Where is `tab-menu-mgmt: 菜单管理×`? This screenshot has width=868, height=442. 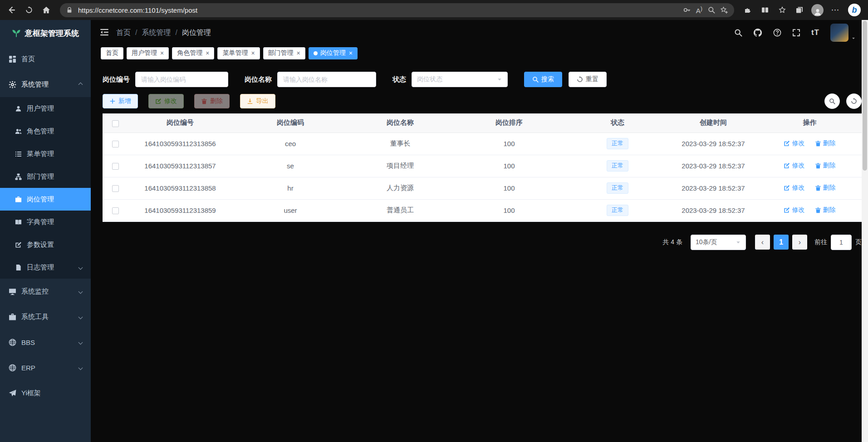
tab-menu-mgmt: 菜单管理× is located at coordinates (239, 54).